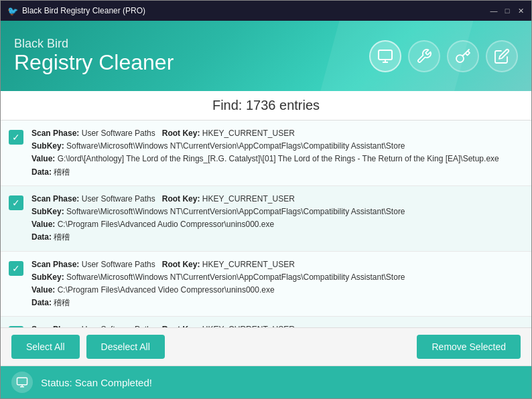  Describe the element at coordinates (22, 382) in the screenshot. I see `monitor-status-icon` at that location.